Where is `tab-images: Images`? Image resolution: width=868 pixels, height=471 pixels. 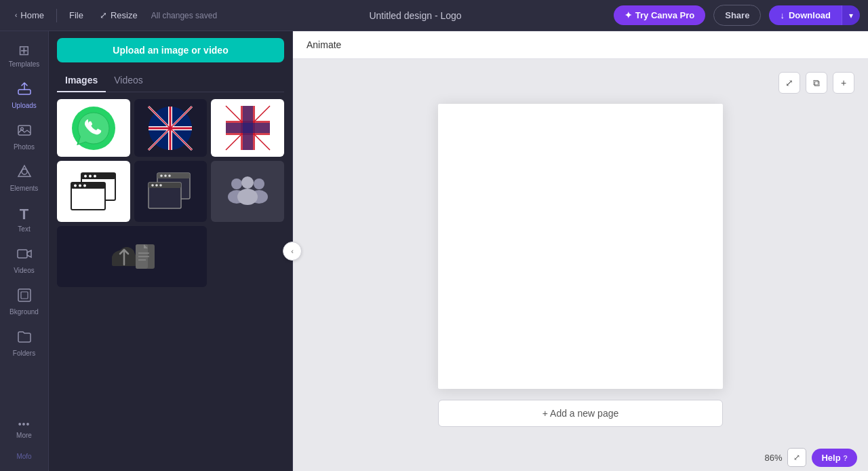
tab-images: Images is located at coordinates (81, 81).